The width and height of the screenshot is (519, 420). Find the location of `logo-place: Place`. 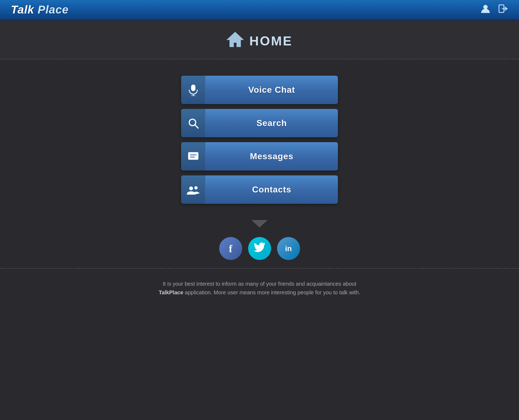

logo-place: Place is located at coordinates (53, 10).